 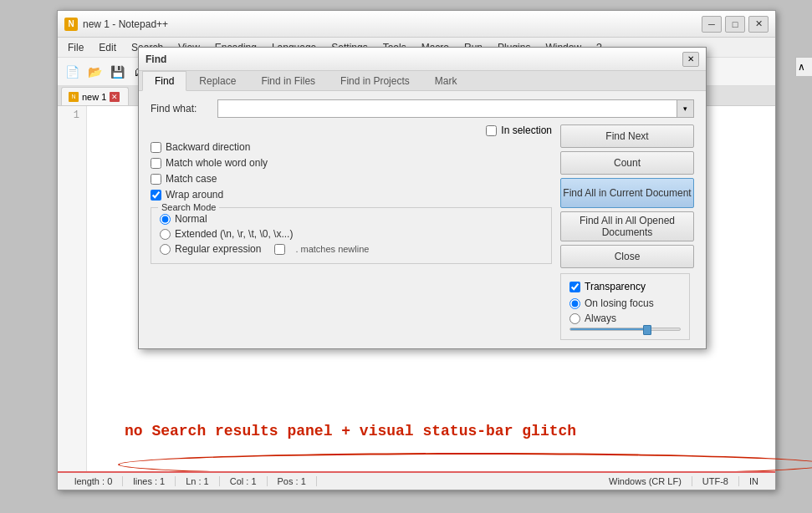 What do you see at coordinates (189, 207) in the screenshot?
I see `search-mode-legend: Search Mode` at bounding box center [189, 207].